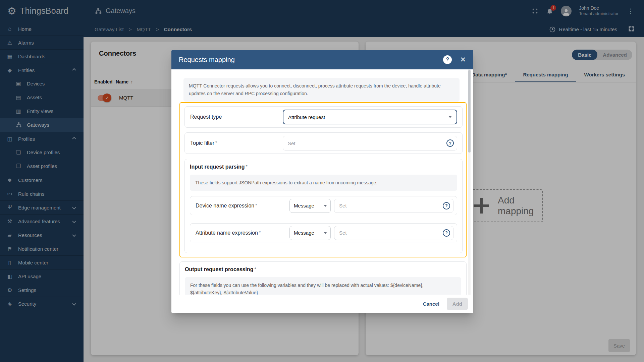  I want to click on dialog-scrollbar-thumb, so click(470, 111).